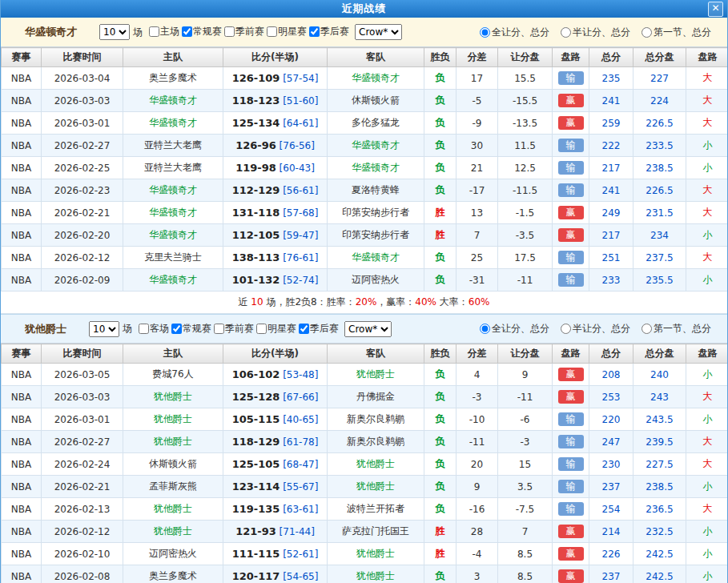  Describe the element at coordinates (256, 577) in the screenshot. I see `final-score: 120-117` at that location.